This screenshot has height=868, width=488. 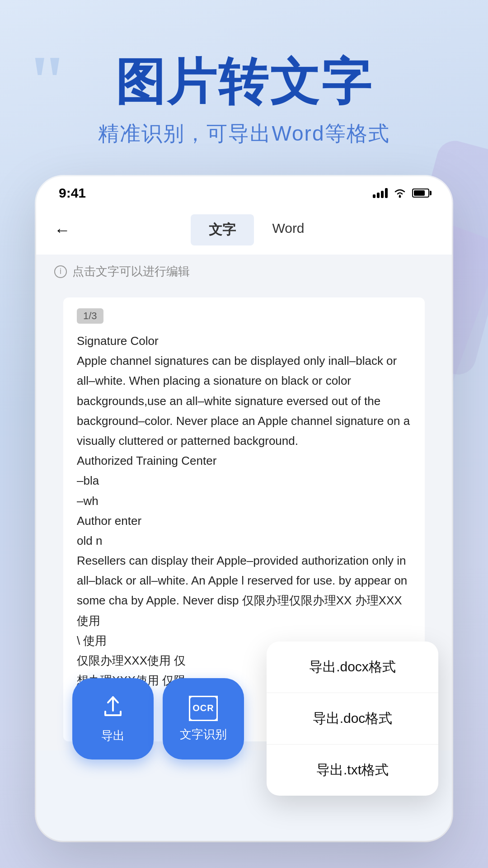 I want to click on status-bar: 9:41, so click(x=244, y=191).